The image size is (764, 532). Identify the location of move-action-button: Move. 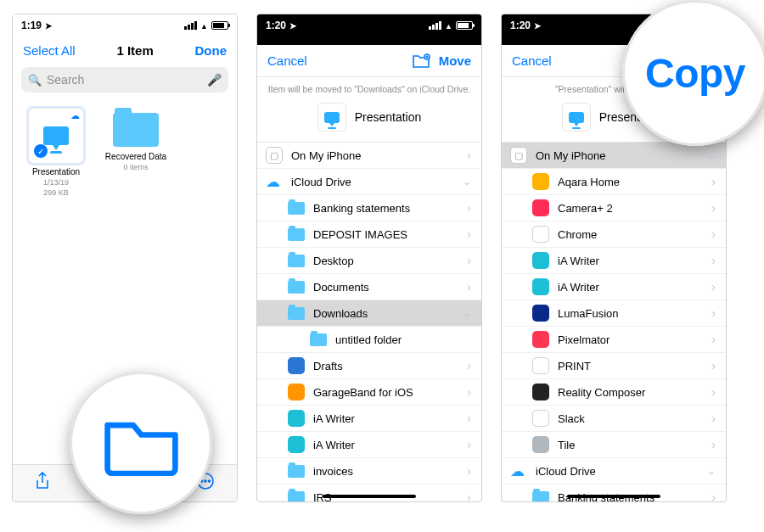
(455, 61).